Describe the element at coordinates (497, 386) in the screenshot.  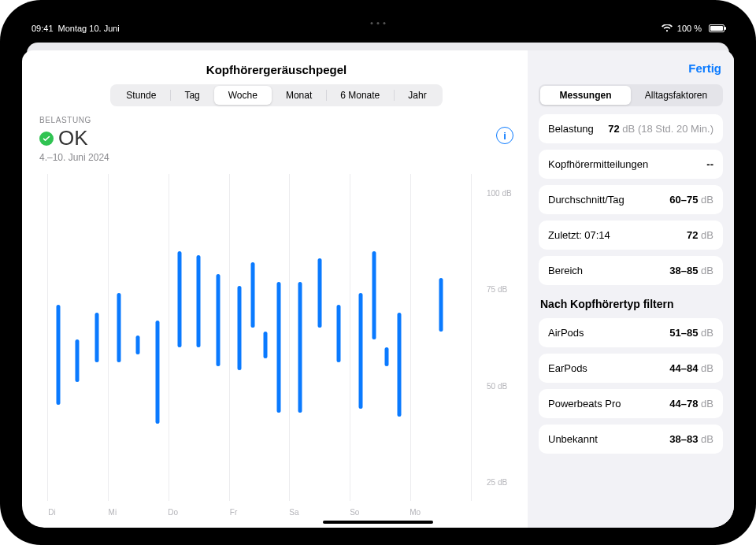
I see `y-tick-label: 50 dB` at that location.